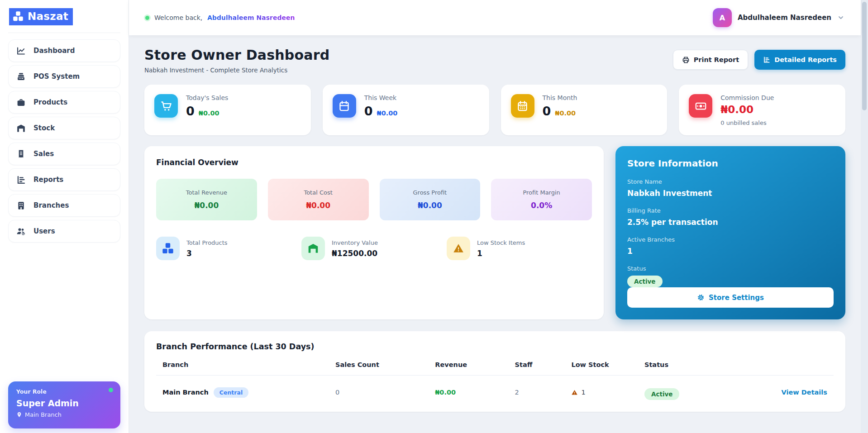  What do you see at coordinates (18, 16) in the screenshot?
I see `cubes-logo-icon` at bounding box center [18, 16].